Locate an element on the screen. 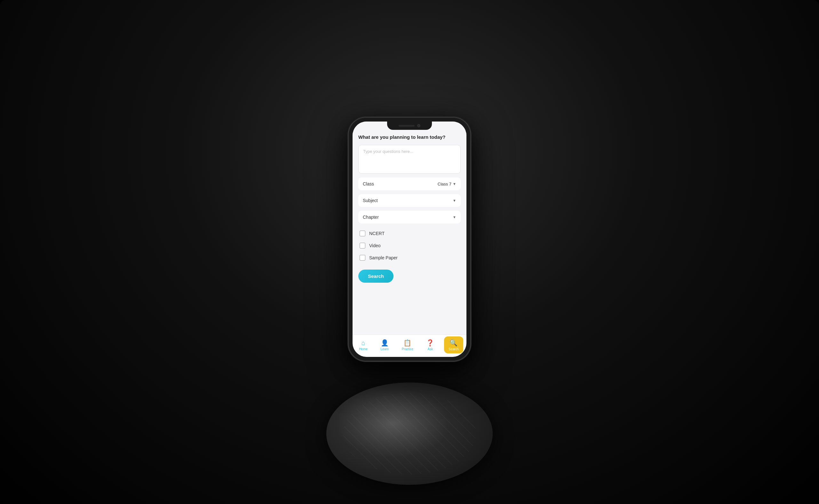 This screenshot has width=819, height=504. nav-search-label: Search is located at coordinates (454, 349).